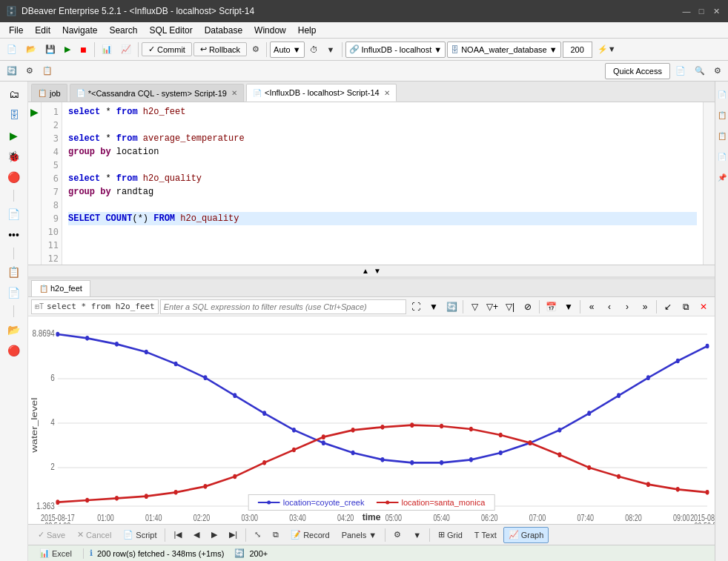  What do you see at coordinates (167, 49) in the screenshot?
I see `commit-button: ✓ Commit` at bounding box center [167, 49].